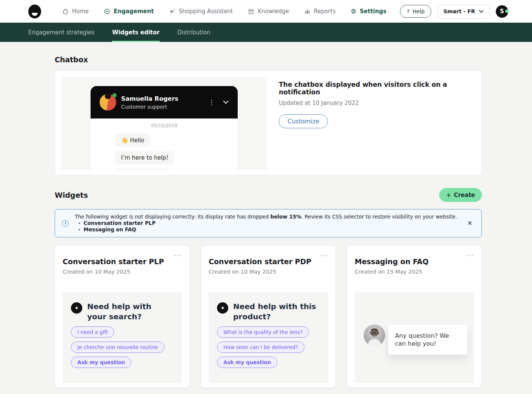 This screenshot has width=532, height=394. I want to click on nav-item-label: Settings, so click(373, 11).